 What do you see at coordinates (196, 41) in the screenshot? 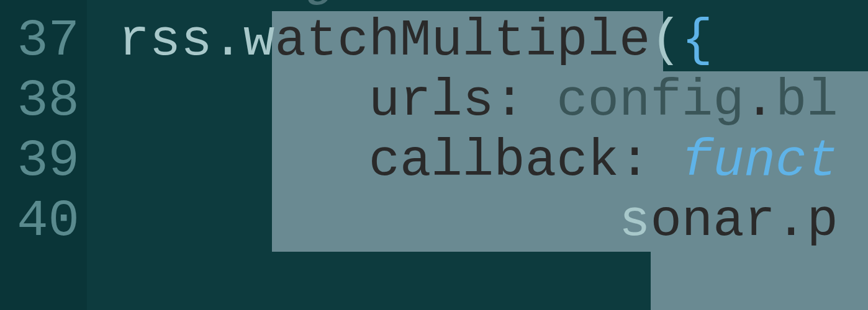
I see `code-token: rss.w` at bounding box center [196, 41].